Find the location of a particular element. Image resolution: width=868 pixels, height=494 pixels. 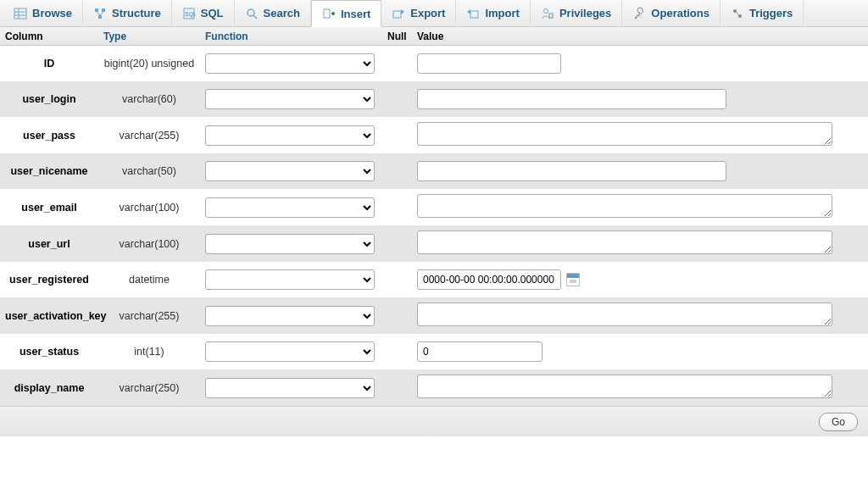

table-row: user_loginvarchar(60) is located at coordinates (434, 99).